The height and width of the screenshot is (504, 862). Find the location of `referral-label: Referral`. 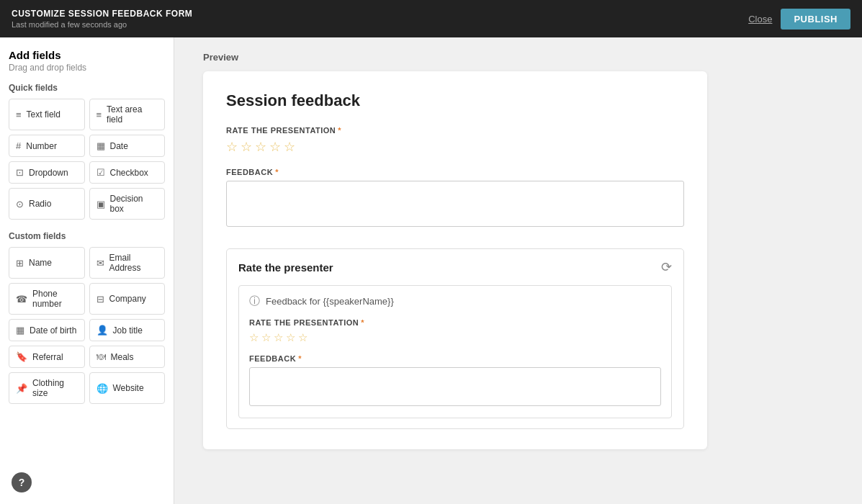

referral-label: Referral is located at coordinates (48, 357).